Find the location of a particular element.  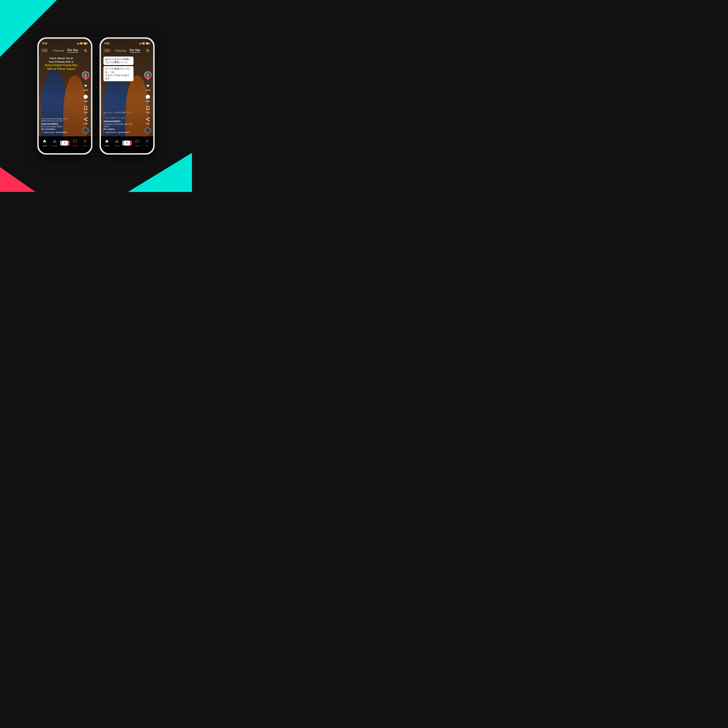

plus-button-1: + is located at coordinates (65, 143).